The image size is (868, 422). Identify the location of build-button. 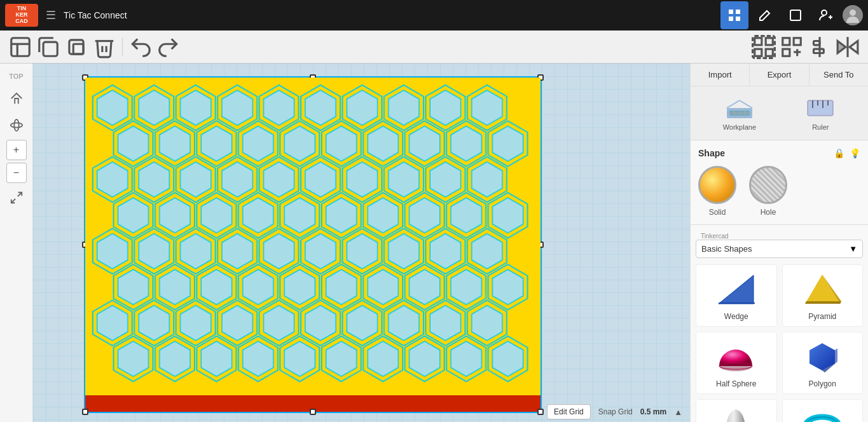
(765, 15).